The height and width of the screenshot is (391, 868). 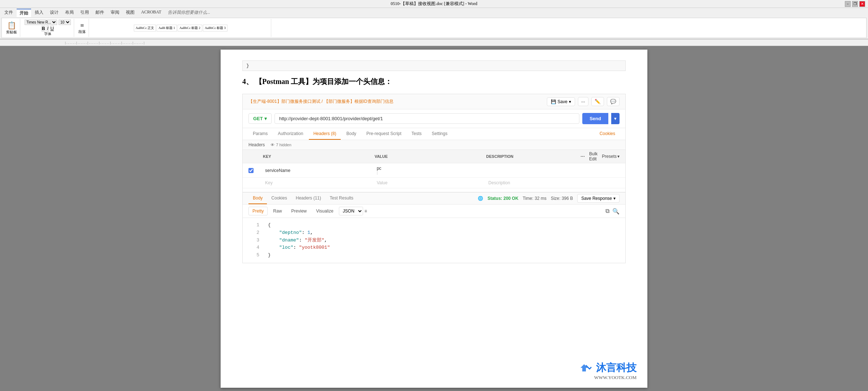 What do you see at coordinates (440, 134) in the screenshot?
I see `tab-settings: Settings` at bounding box center [440, 134].